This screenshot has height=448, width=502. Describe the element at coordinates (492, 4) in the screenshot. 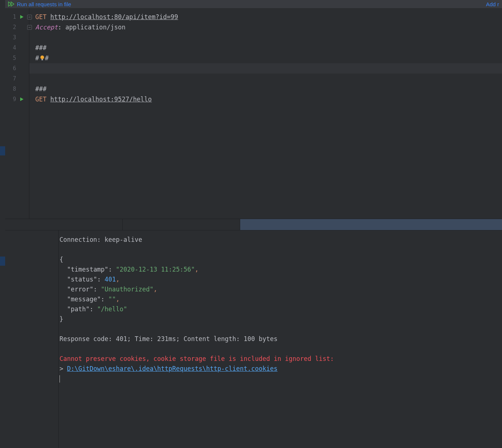

I see `add-request-link: Add r` at that location.